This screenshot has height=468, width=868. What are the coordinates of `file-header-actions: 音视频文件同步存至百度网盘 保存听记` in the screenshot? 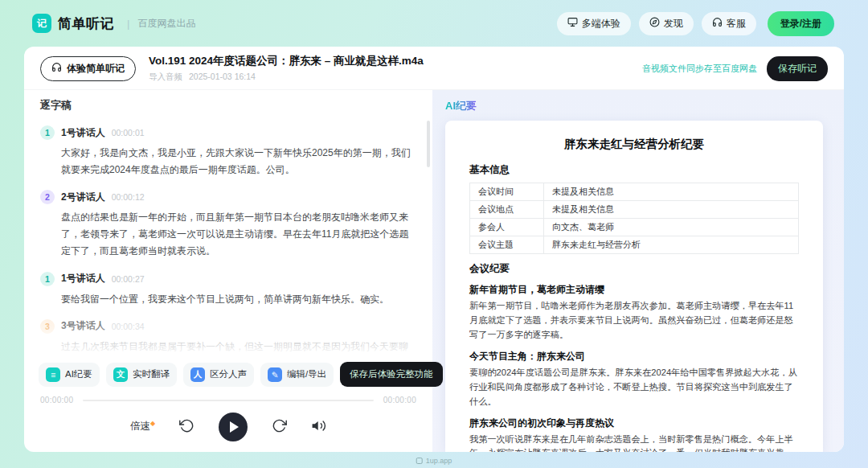 It's located at (735, 69).